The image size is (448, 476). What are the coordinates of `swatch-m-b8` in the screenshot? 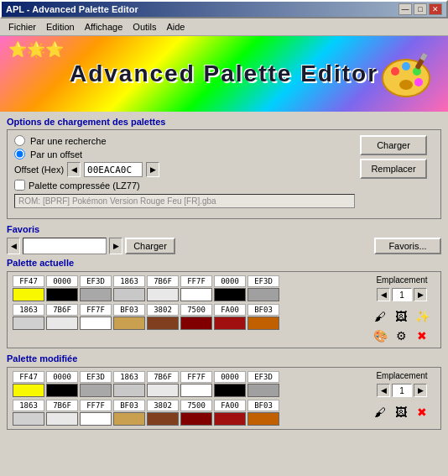 It's located at (263, 419).